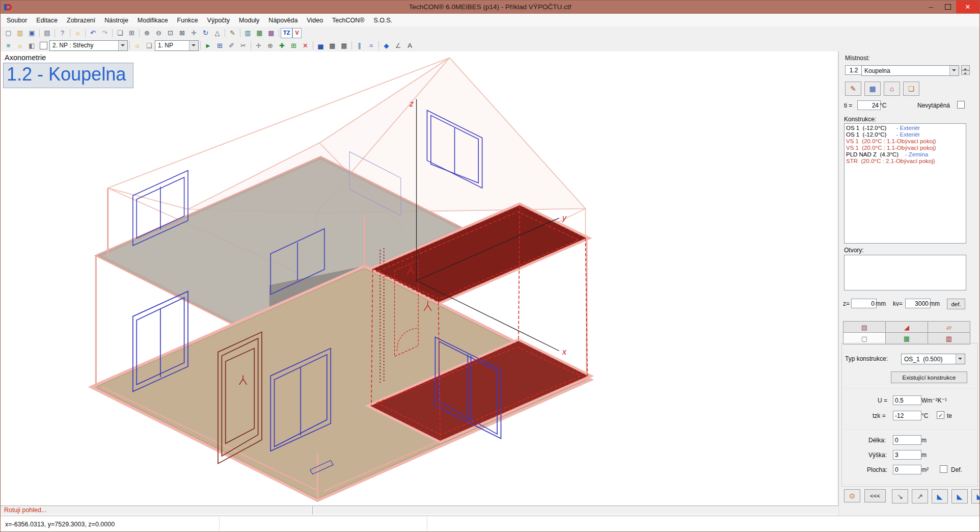 This screenshot has width=980, height=532. What do you see at coordinates (911, 89) in the screenshot?
I see `room-copy-icon: ❏` at bounding box center [911, 89].